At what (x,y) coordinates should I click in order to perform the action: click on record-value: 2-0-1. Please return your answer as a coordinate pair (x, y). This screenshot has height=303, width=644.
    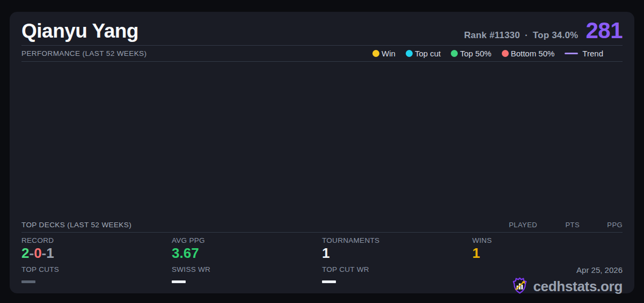
    Looking at the image, I should click on (97, 254).